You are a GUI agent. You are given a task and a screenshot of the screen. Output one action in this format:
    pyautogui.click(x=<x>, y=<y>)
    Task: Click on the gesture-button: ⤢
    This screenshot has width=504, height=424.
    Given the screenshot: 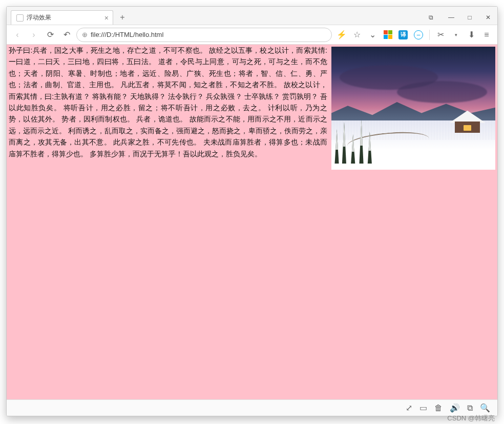 What is the action you would take?
    pyautogui.click(x=409, y=408)
    